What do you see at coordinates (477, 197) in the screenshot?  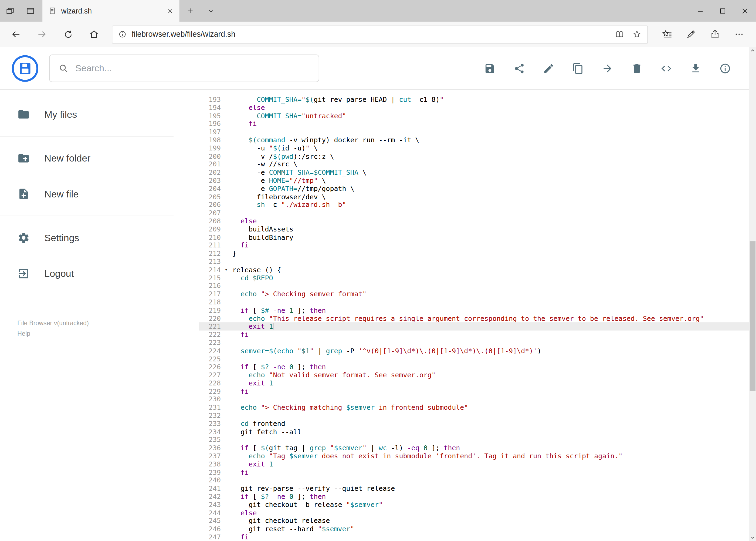 I see `code-line: 205 filebrowser/dev \` at bounding box center [477, 197].